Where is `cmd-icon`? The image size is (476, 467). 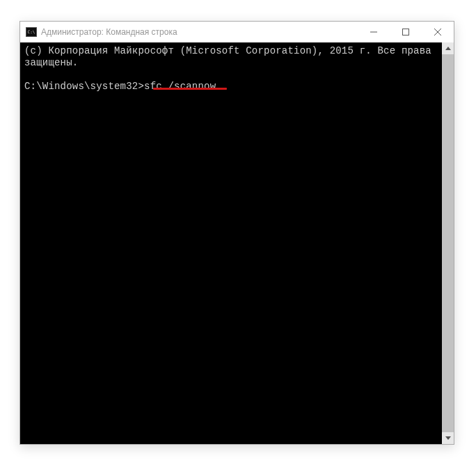 cmd-icon is located at coordinates (31, 32).